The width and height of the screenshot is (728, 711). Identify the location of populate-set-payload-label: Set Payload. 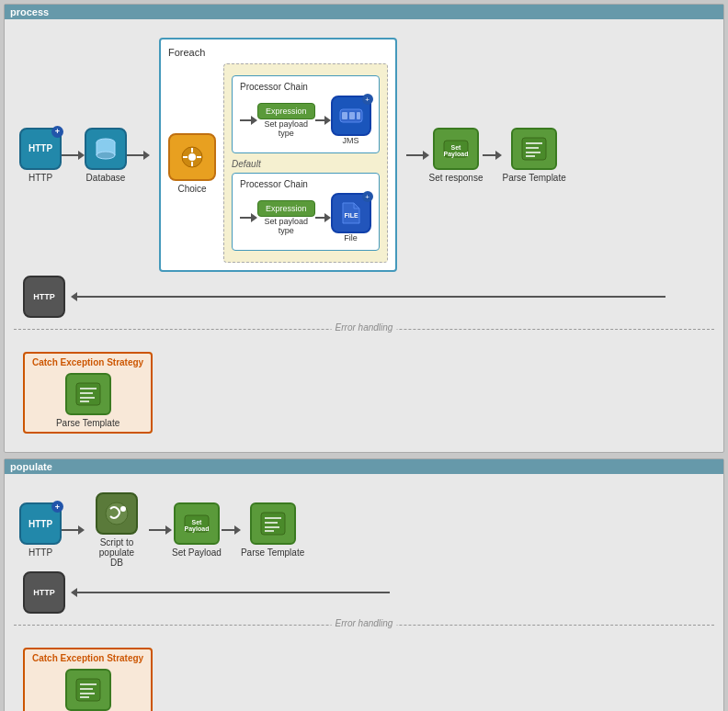
(197, 553).